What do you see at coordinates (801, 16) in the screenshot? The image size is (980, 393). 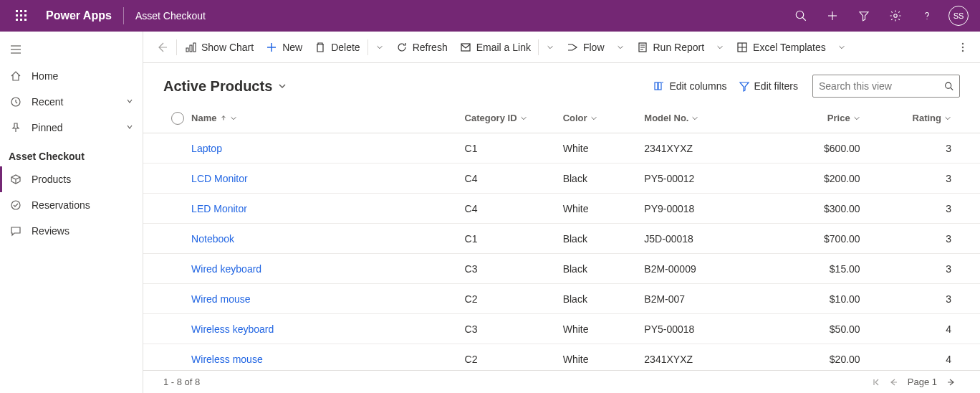 I see `search-button` at bounding box center [801, 16].